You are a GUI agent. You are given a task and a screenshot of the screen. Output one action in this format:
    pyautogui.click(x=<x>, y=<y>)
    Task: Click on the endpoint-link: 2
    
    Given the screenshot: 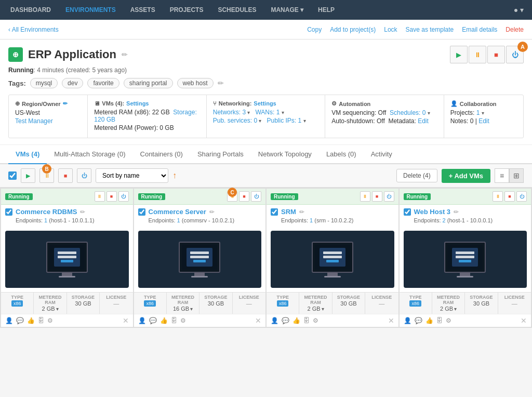 What is the action you would take?
    pyautogui.click(x=444, y=220)
    